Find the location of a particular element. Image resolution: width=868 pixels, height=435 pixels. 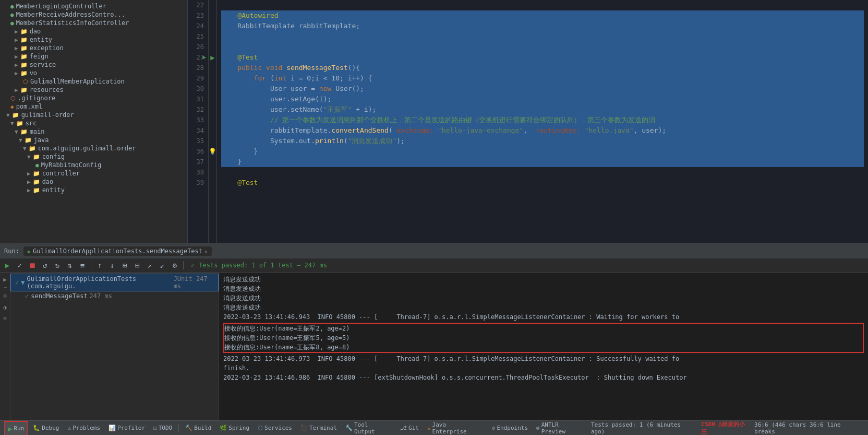

gutter: ▶ 💡 is located at coordinates (213, 121).